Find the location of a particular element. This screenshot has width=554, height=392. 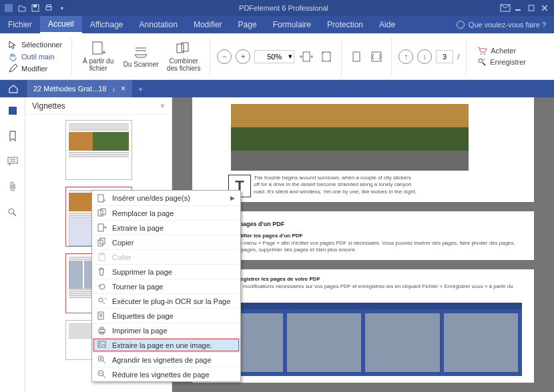

edit-tool: Modifier is located at coordinates (35, 69).